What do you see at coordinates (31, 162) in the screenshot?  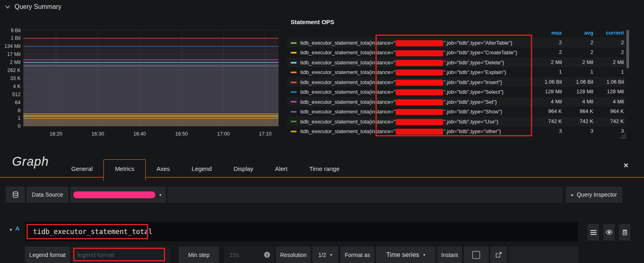 I see `panel-type-title: Graph` at bounding box center [31, 162].